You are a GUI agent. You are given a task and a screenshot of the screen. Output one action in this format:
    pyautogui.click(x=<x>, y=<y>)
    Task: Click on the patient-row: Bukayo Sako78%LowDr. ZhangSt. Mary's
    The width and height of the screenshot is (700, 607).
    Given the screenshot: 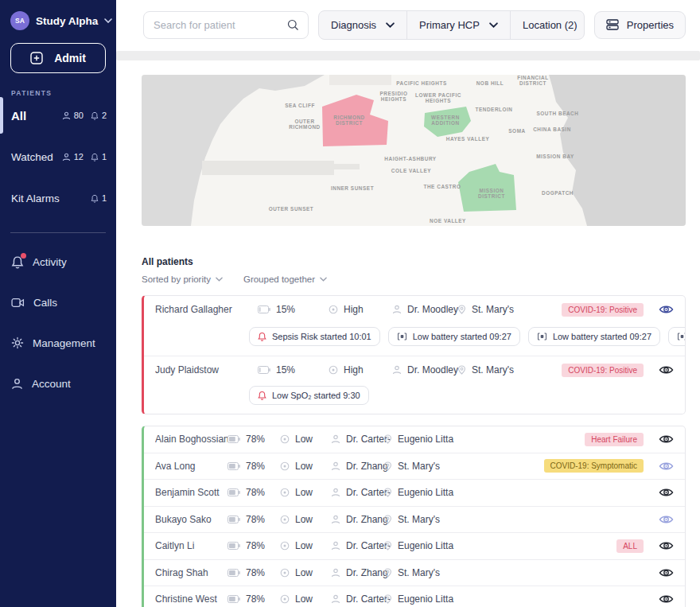 What is the action you would take?
    pyautogui.click(x=414, y=520)
    